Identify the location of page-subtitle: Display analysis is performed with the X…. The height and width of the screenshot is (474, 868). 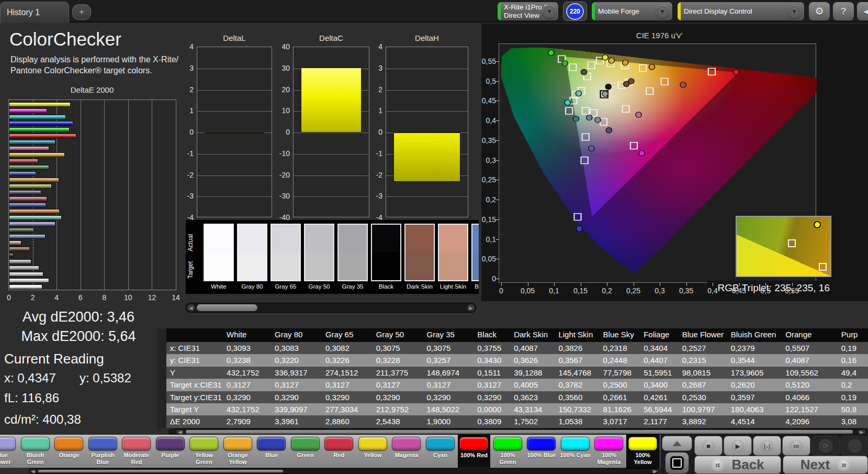
(97, 65).